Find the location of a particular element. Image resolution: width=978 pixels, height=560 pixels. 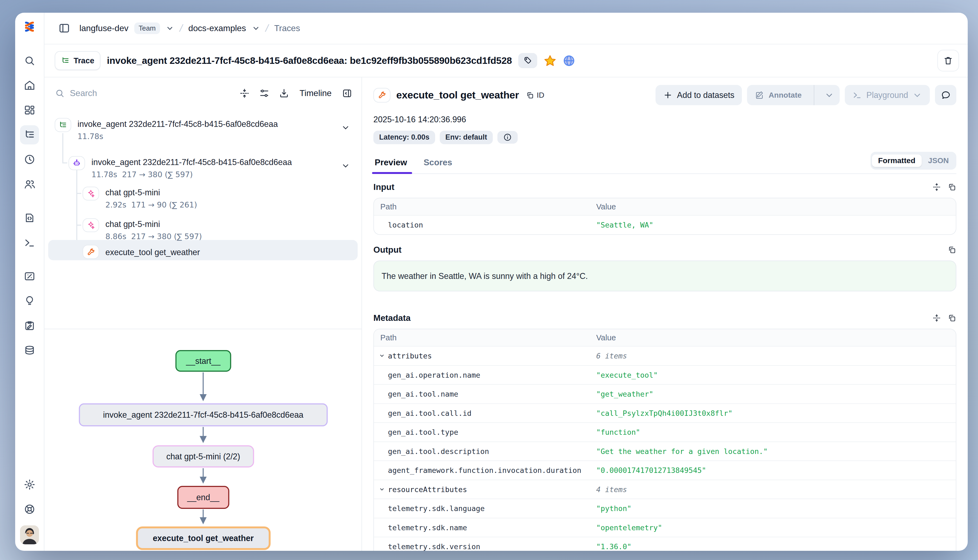

sessions-icon is located at coordinates (29, 160).